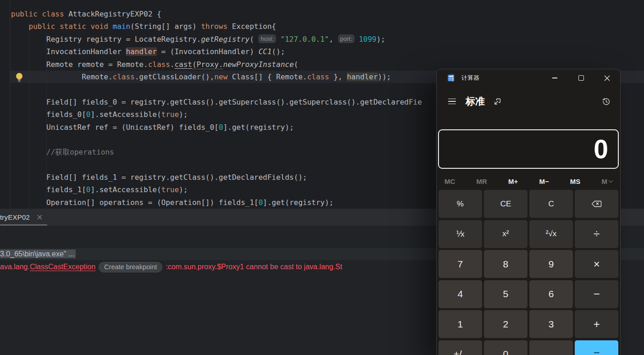 Image resolution: width=644 pixels, height=355 pixels. What do you see at coordinates (130, 267) in the screenshot?
I see `create-breakpoint-pill: Create breakpoint` at bounding box center [130, 267].